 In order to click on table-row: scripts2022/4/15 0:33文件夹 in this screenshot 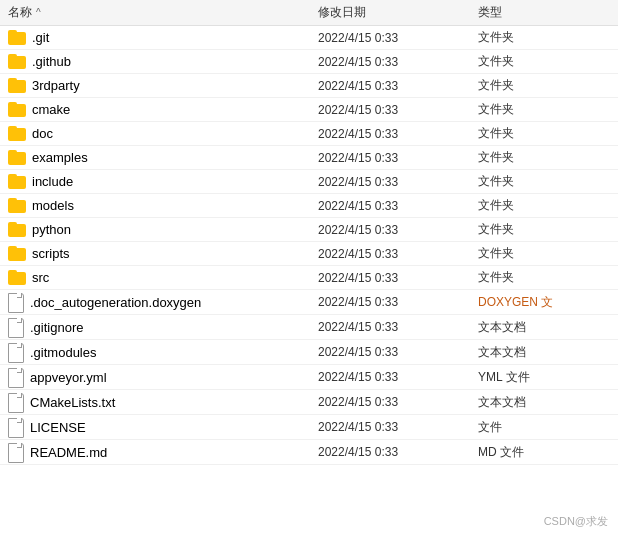, I will do `click(309, 254)`.